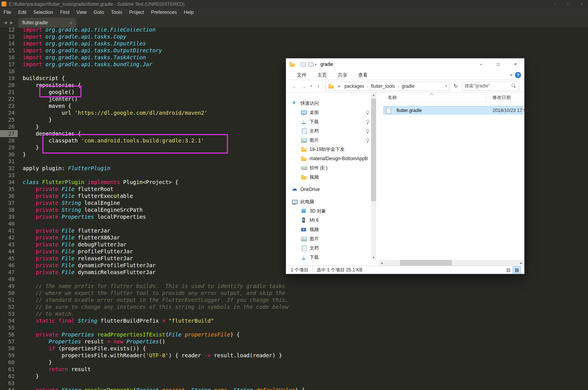 This screenshot has height=390, width=588. Describe the element at coordinates (383, 86) in the screenshot. I see `breadcrumb-item: flutter_tools` at that location.